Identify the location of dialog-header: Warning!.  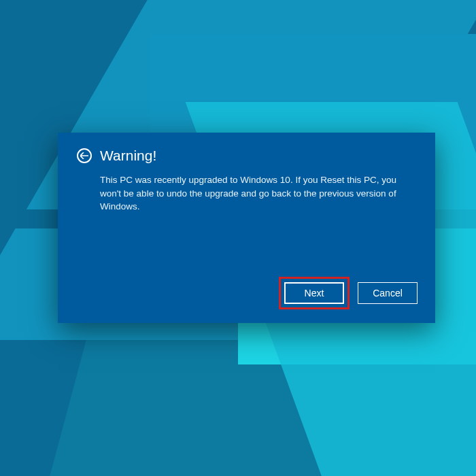
(246, 156).